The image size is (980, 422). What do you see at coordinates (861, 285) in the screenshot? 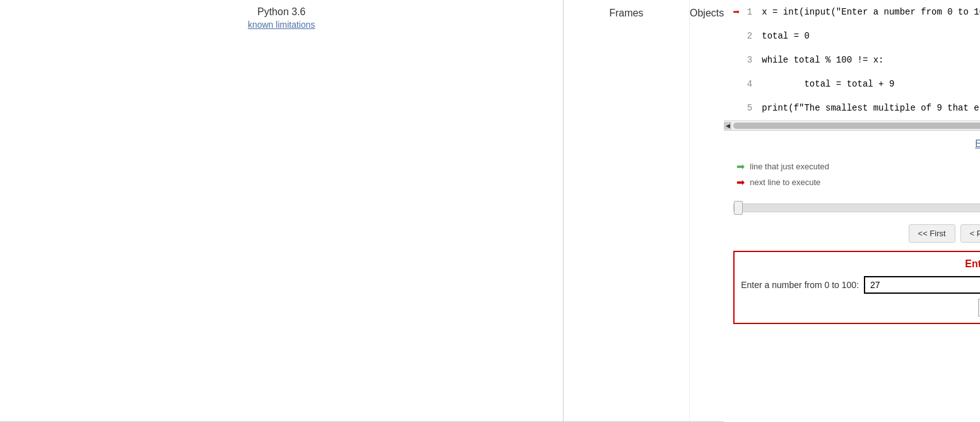
I see `input-row: Enter a number from 0 to 100:` at bounding box center [861, 285].